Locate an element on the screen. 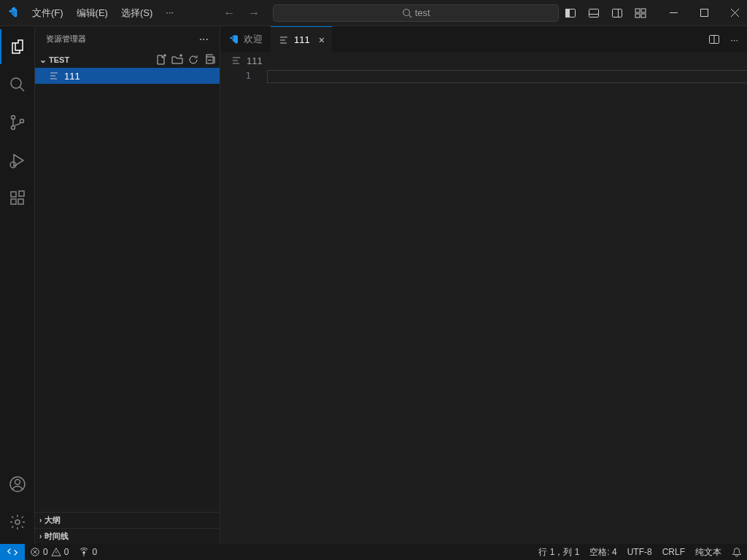  search-text: test is located at coordinates (423, 13).